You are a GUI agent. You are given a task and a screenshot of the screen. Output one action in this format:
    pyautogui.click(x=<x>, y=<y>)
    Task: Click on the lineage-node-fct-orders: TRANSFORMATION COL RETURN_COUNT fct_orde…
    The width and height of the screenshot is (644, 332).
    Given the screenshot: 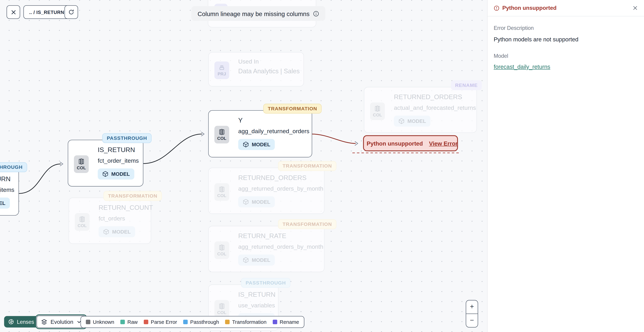 What is the action you would take?
    pyautogui.click(x=110, y=221)
    